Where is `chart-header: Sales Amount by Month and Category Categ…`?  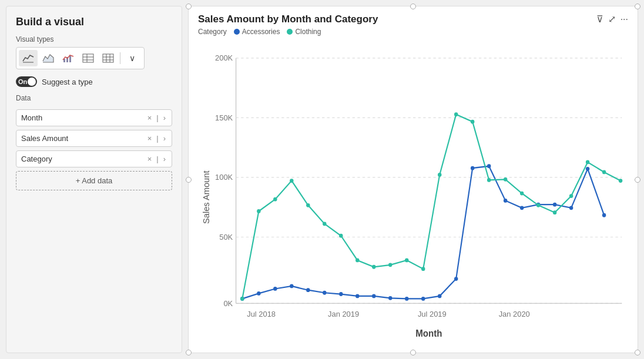
chart-header: Sales Amount by Month and Category Categ… is located at coordinates (413, 25).